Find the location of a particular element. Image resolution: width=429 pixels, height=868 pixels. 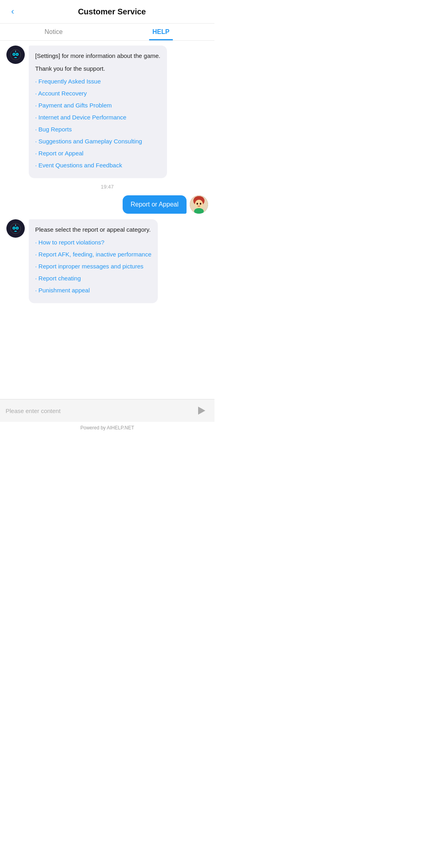

link-account-recovery: · Account Recovery is located at coordinates (98, 93).